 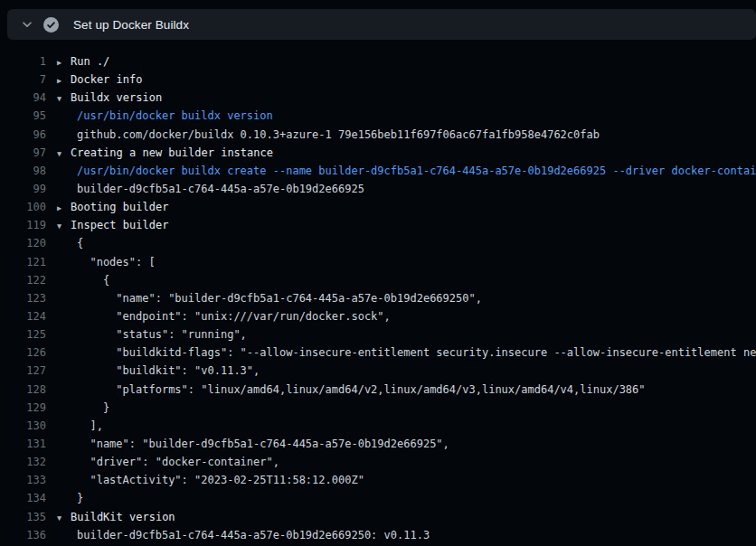 What do you see at coordinates (217, 480) in the screenshot?
I see `output-text: "lastActivity": "2023-02-25T11:58:12.000…` at bounding box center [217, 480].